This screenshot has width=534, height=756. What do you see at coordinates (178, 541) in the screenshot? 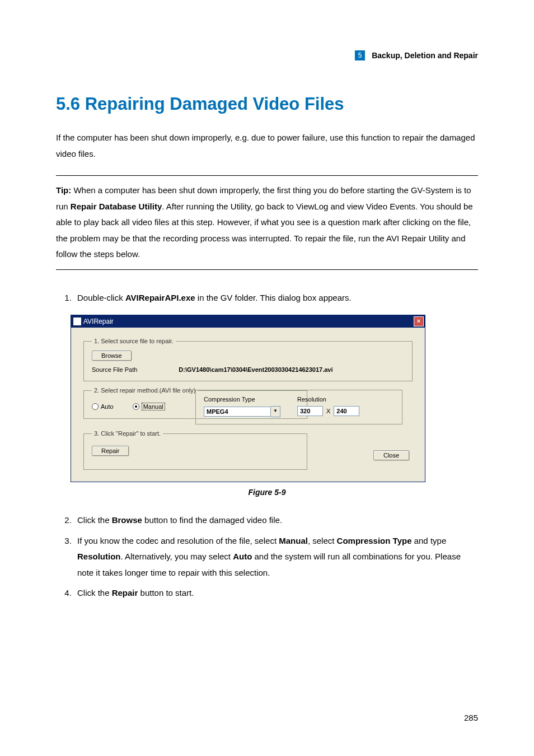
I see `step3-t1: If you know the codec and resolution of …` at bounding box center [178, 541].